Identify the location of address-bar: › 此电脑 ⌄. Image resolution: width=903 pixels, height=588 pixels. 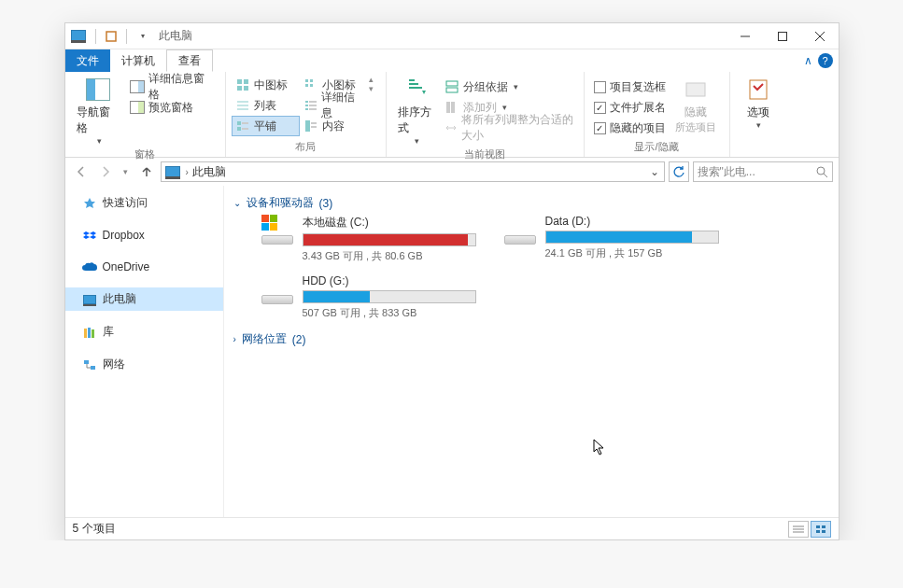
(413, 172).